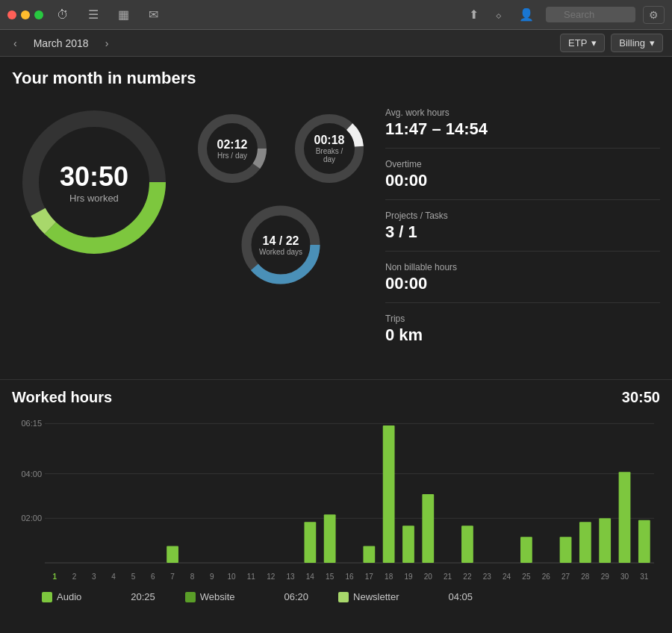  I want to click on stat-avg-label: Avg. work hours, so click(523, 113).